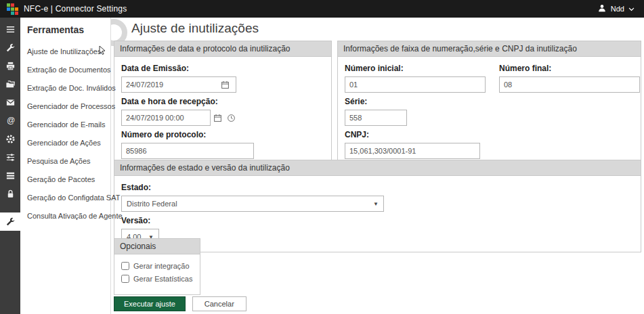  What do you see at coordinates (75, 9) in the screenshot?
I see `app-title: NFC-e | Connector Settings` at bounding box center [75, 9].